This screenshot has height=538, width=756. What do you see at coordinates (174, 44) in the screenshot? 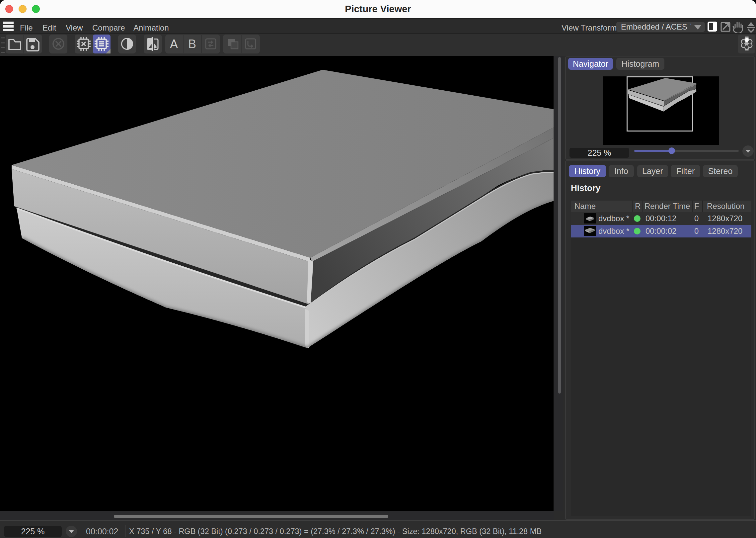
I see `svg-text: A` at bounding box center [174, 44].